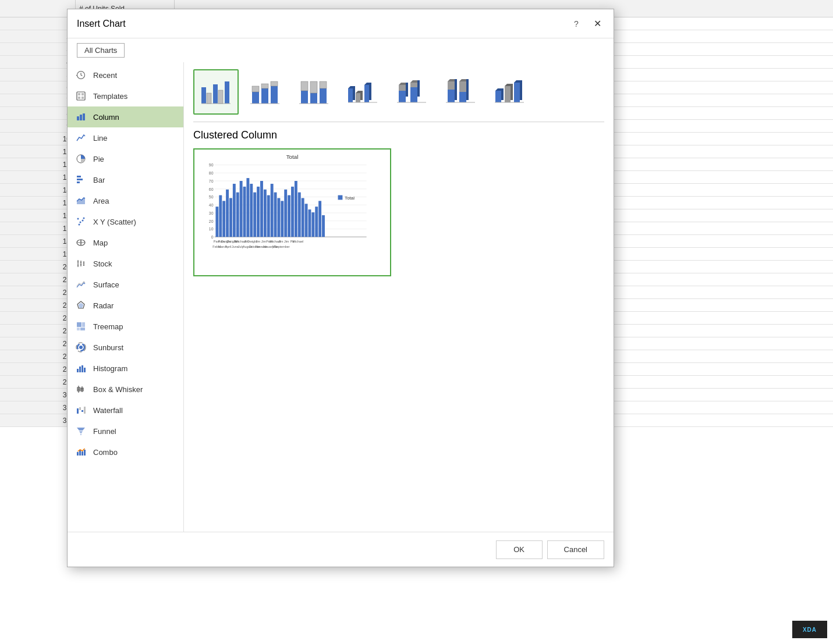 This screenshot has height=644, width=833. I want to click on chart-type-3d-stacked-column, so click(412, 92).